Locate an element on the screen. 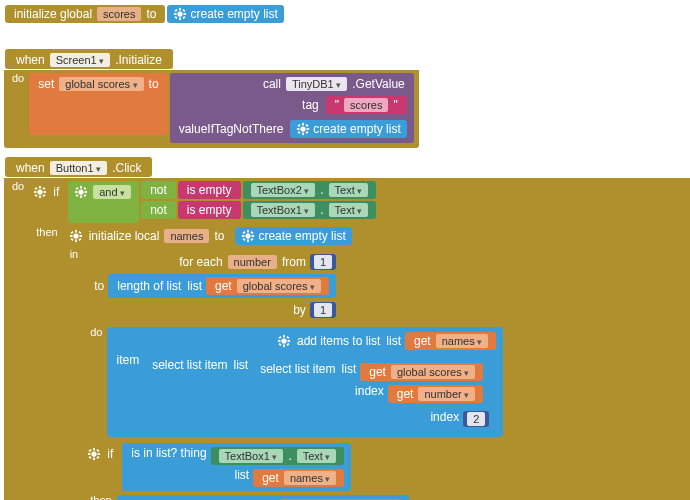  global-var-name: scores is located at coordinates (119, 14).